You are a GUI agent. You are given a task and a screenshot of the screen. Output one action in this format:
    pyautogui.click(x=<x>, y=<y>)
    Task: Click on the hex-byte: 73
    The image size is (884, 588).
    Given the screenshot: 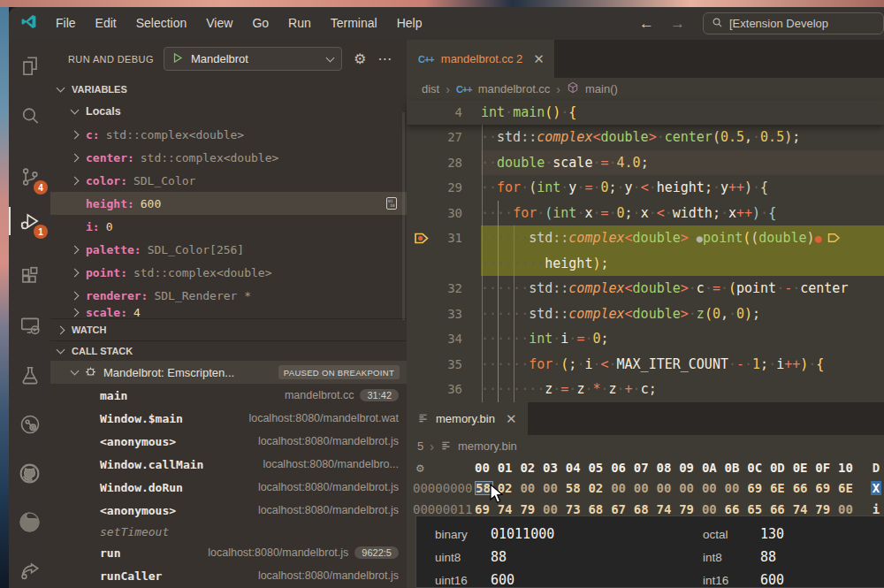 What is the action you would take?
    pyautogui.click(x=577, y=509)
    